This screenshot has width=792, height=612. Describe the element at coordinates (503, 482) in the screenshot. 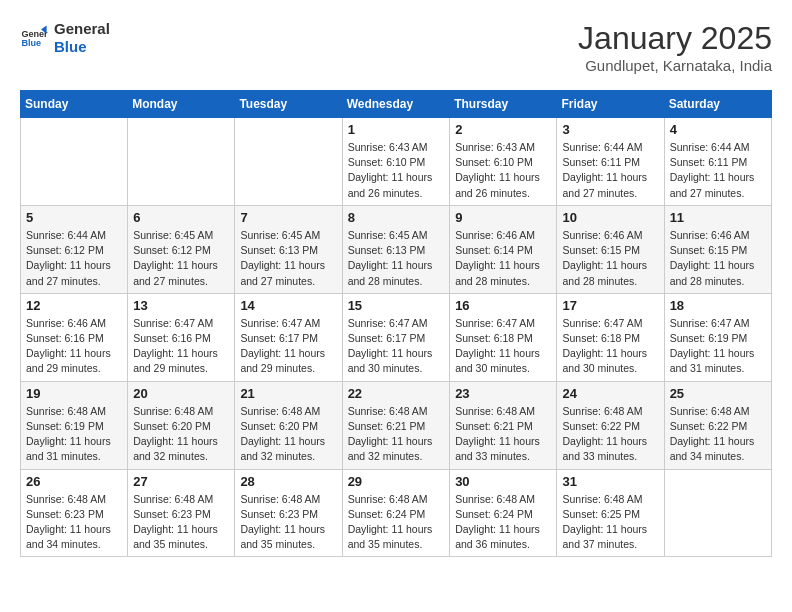

I see `day-number: 30` at that location.